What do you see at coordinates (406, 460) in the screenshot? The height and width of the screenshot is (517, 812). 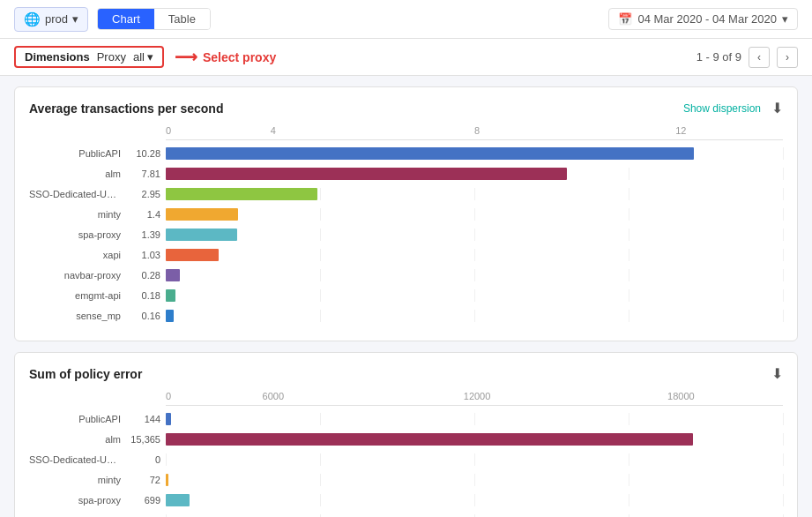 I see `bar-row: SSO-Dedicated-UG-Pr...0` at bounding box center [406, 460].